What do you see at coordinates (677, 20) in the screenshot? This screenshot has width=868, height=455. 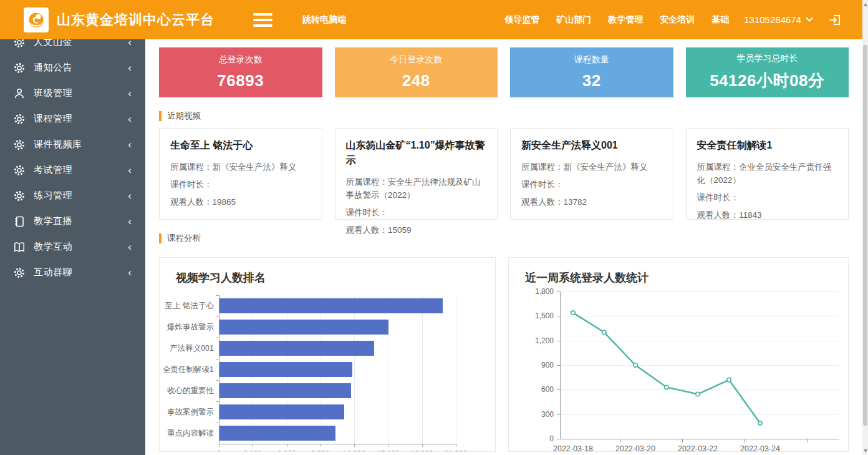 I see `nav-item-safety-training: 安全培训` at bounding box center [677, 20].